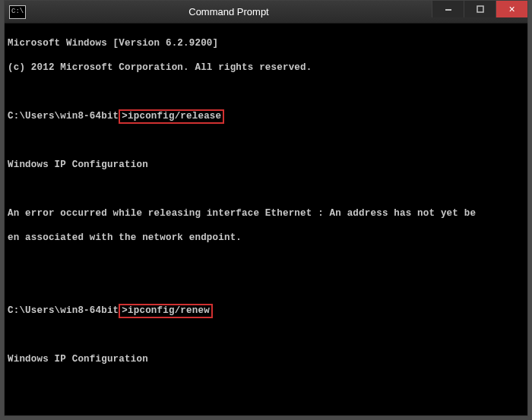 The width and height of the screenshot is (532, 420). Describe the element at coordinates (511, 9) in the screenshot. I see `close-button: ×` at that location.